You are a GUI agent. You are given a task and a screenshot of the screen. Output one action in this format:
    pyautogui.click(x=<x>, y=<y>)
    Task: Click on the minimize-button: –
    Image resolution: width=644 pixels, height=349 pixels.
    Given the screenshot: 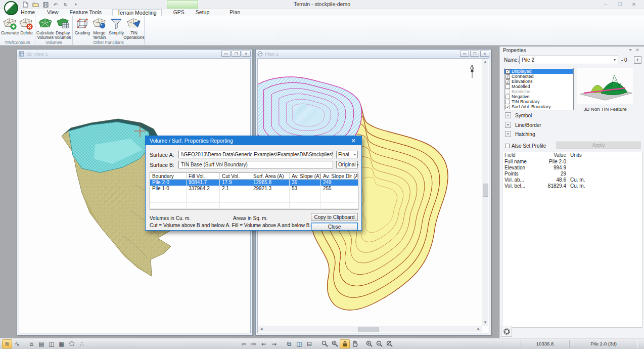 What is the action you would take?
    pyautogui.click(x=606, y=4)
    